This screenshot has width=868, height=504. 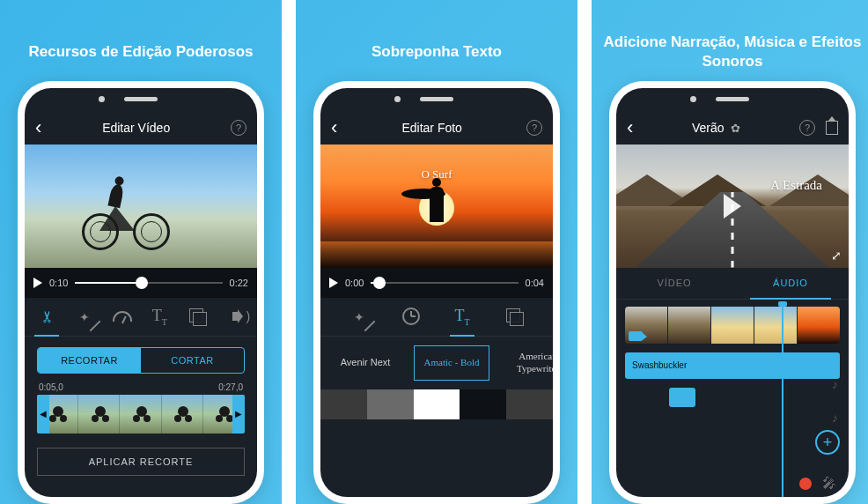 What do you see at coordinates (141, 52) in the screenshot?
I see `headline-1: Recursos de Edição Poderosos` at bounding box center [141, 52].